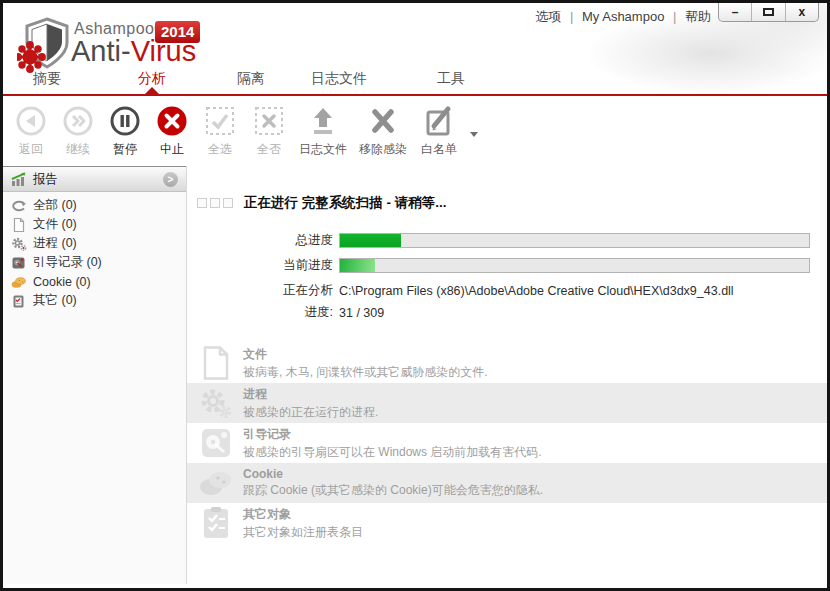 The image size is (830, 591). I want to click on abort-label: 中止, so click(172, 150).